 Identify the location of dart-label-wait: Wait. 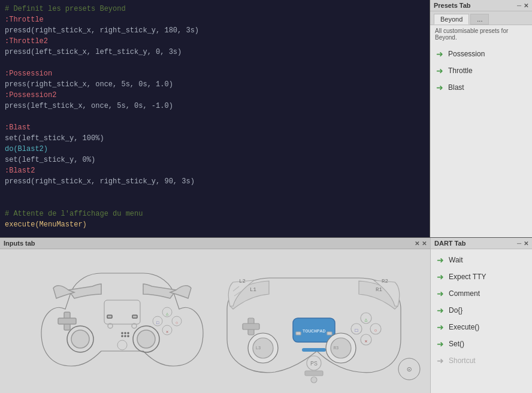
(456, 260).